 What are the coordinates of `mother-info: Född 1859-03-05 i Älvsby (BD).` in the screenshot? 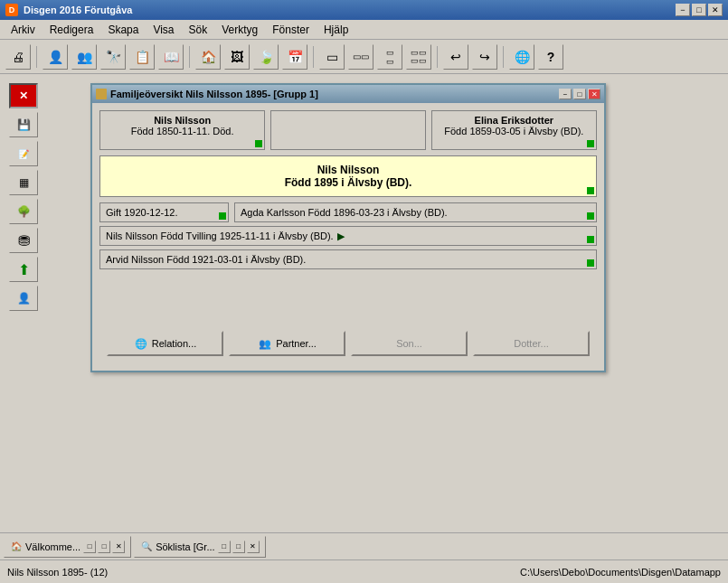 It's located at (514, 131).